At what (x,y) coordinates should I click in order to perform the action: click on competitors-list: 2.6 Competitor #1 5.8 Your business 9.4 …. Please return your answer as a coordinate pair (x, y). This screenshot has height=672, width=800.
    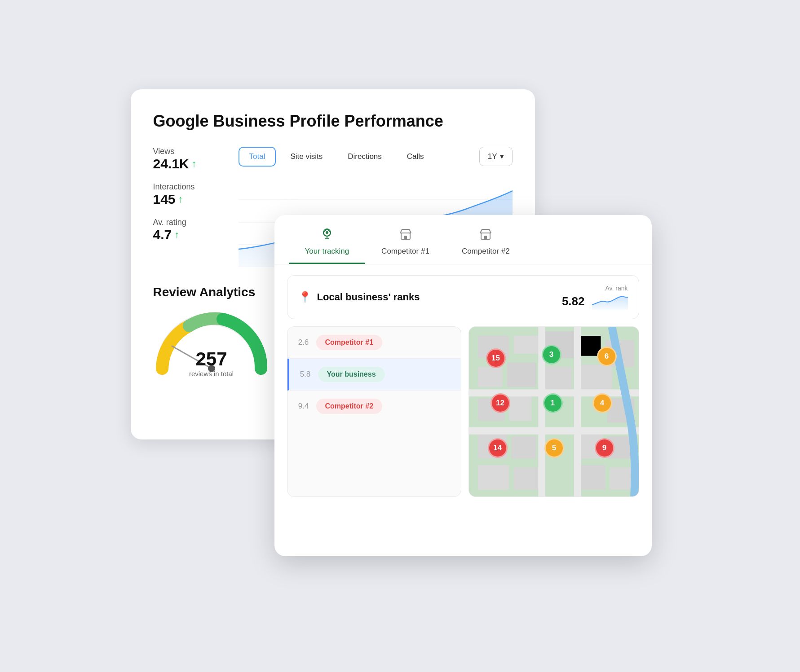
    Looking at the image, I should click on (374, 412).